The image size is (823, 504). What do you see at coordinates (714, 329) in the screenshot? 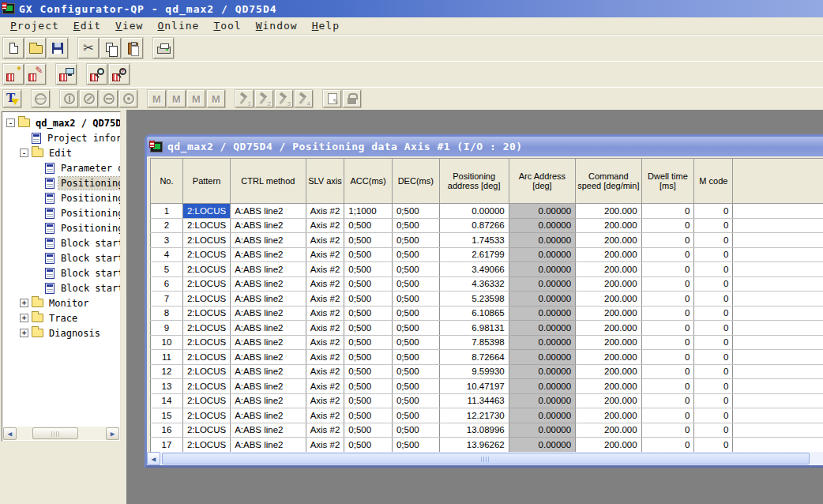
I see `cell-m-code-row-9: 0` at bounding box center [714, 329].